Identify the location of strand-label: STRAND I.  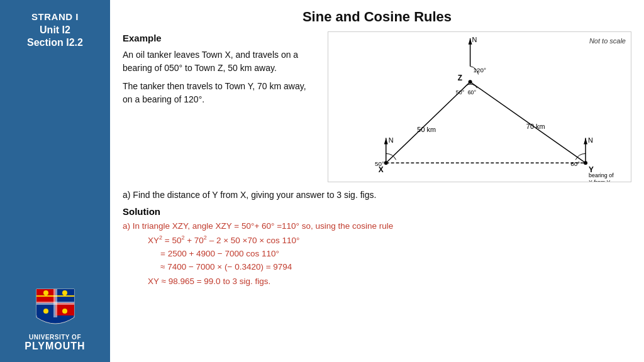
(55, 16).